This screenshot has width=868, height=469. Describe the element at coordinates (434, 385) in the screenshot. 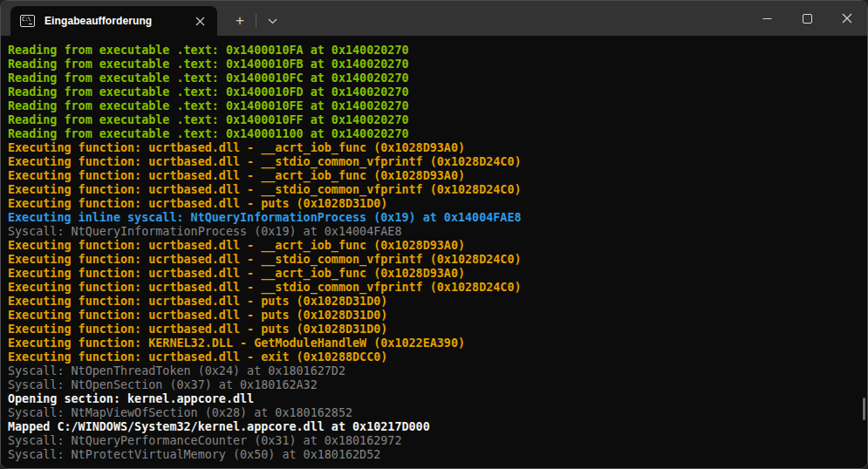

I see `terminal-line: Syscall: NtOpenSection (0x37) at 0x18016…` at that location.